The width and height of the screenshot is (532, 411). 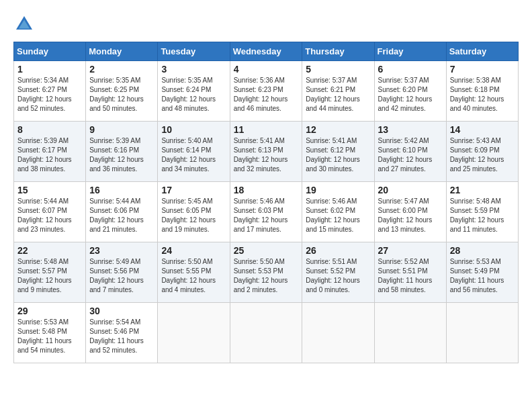 I want to click on day-number: 29, so click(x=50, y=311).